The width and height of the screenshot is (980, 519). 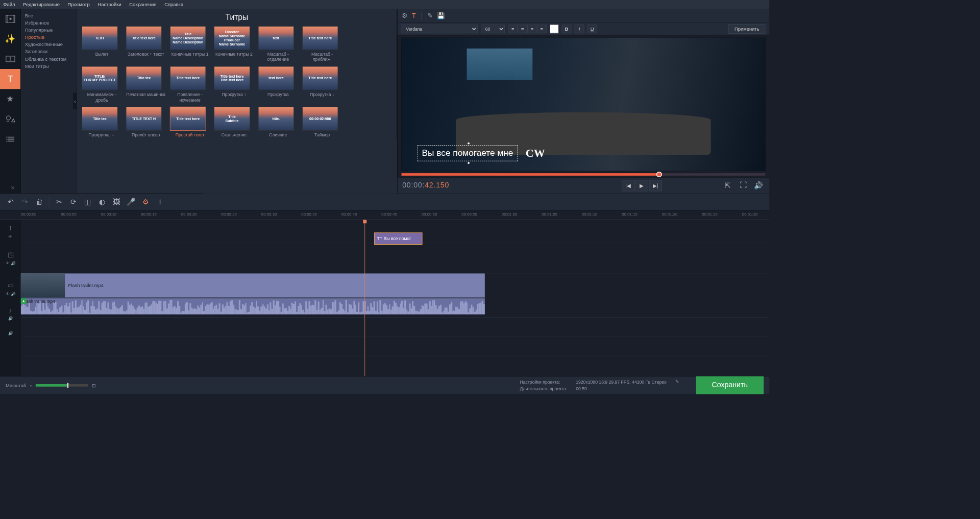 I want to click on overlay-track-label: ◳👁 🔊, so click(x=10, y=258).